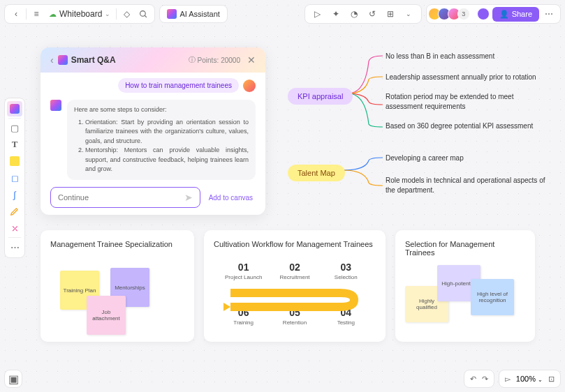 The height and width of the screenshot is (392, 565). What do you see at coordinates (316, 173) in the screenshot?
I see `talent-node: Talent Map` at bounding box center [316, 173].